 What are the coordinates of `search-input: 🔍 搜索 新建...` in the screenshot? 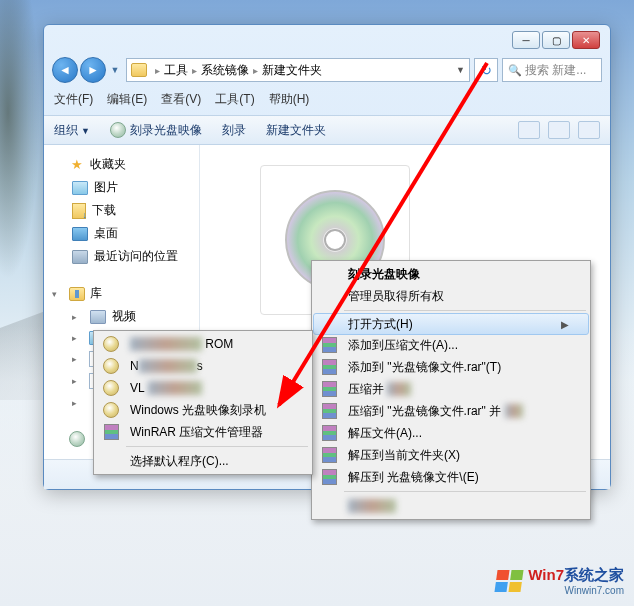 It's located at (552, 70).